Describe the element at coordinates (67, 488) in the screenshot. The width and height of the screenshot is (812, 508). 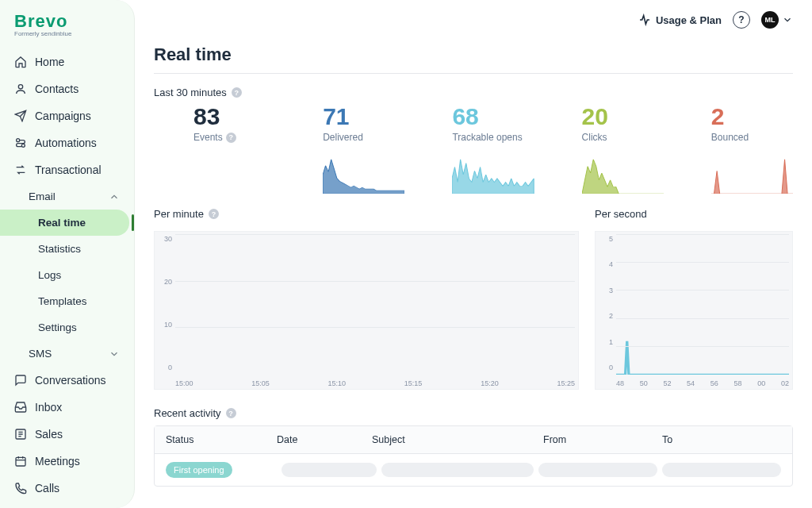
I see `sidebar-item-calls: Calls` at that location.